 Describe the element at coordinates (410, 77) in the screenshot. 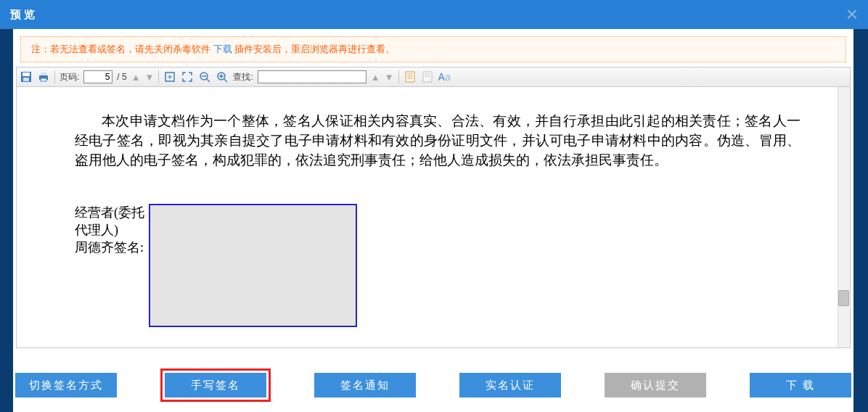

I see `doc-icon` at that location.